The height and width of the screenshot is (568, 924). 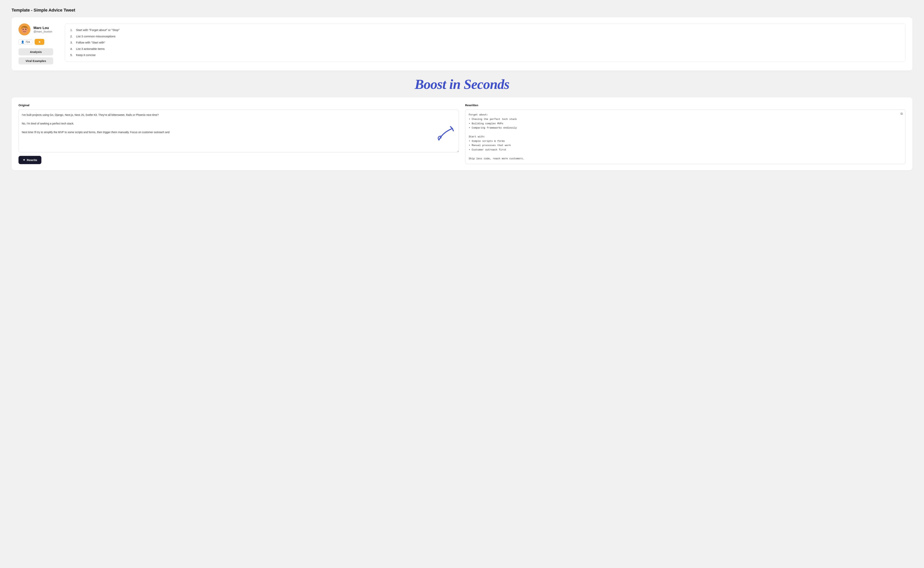 What do you see at coordinates (43, 28) in the screenshot?
I see `profile-name: Marc Lou` at bounding box center [43, 28].